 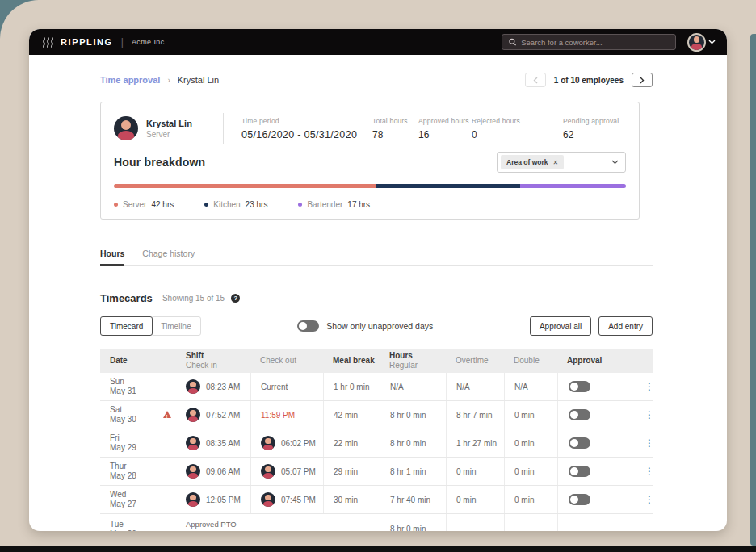 I want to click on area-of-work-select: Area of work ✕, so click(x=561, y=162).